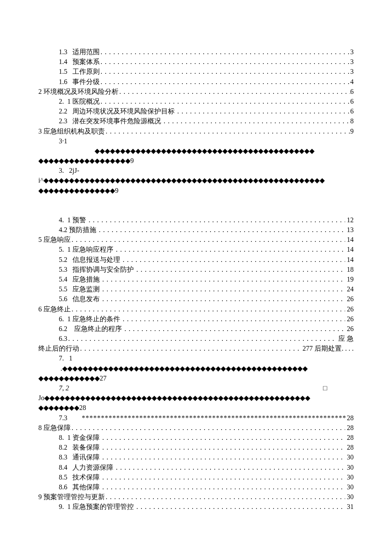 The width and height of the screenshot is (392, 555). Describe the element at coordinates (65, 102) in the screenshot. I see `toc-number: 2. 1` at that location.